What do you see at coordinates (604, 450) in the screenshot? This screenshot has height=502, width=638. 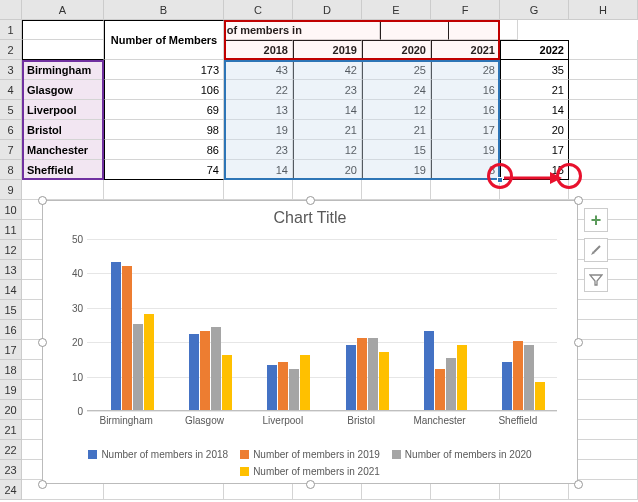 I see `cell-H22` at bounding box center [604, 450].